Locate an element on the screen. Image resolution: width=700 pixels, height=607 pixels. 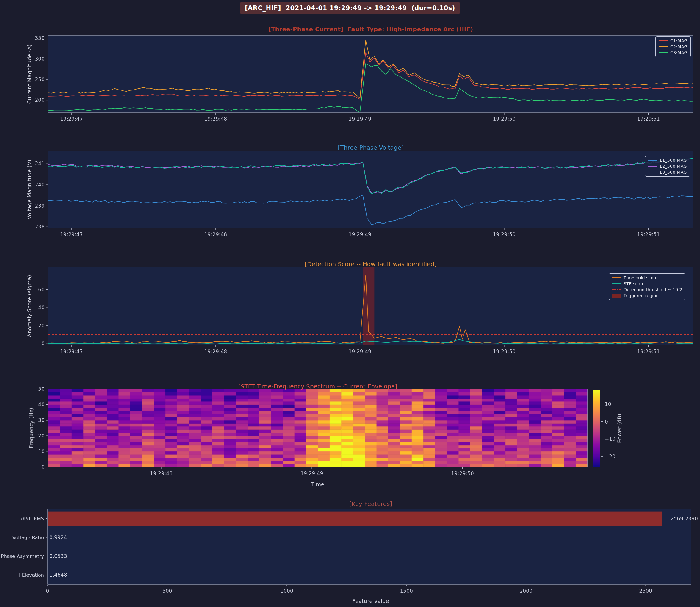
legend-label: C3:MAG is located at coordinates (679, 53).